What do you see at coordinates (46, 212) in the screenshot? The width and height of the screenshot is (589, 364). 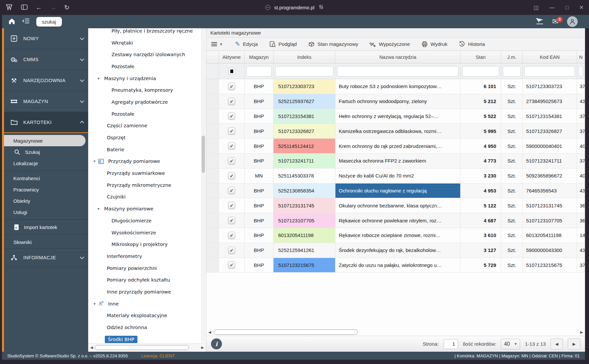 I see `sidebar-subitem: Usługi` at bounding box center [46, 212].